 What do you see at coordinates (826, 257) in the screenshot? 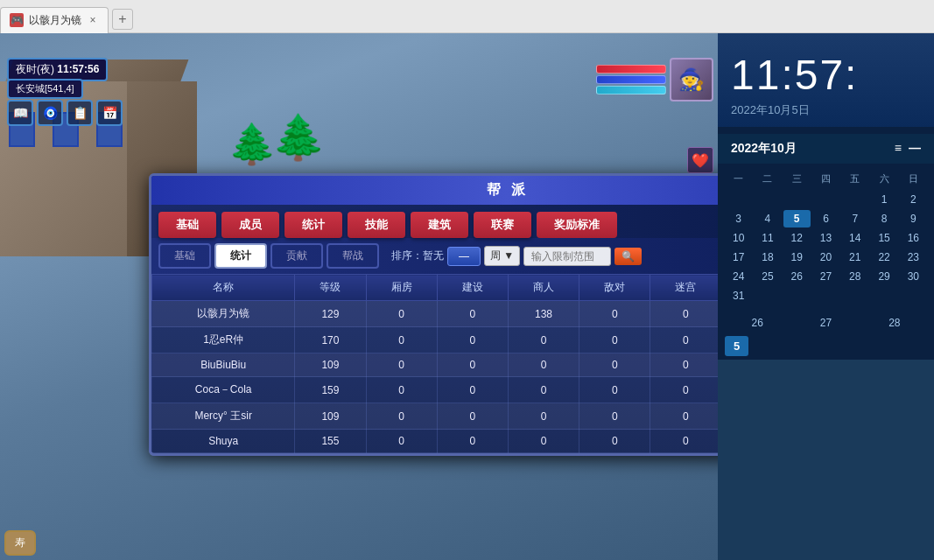
I see `cal-day-20: 20` at bounding box center [826, 257].